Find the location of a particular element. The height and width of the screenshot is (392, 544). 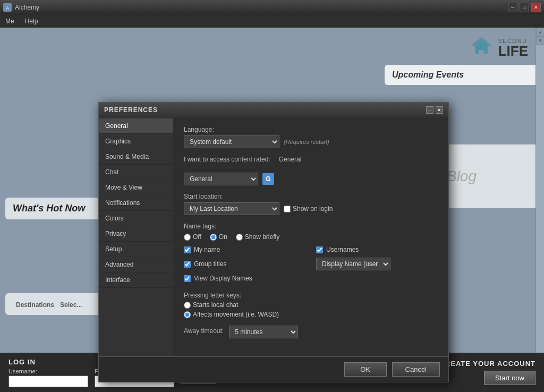

username-input is located at coordinates (48, 381).